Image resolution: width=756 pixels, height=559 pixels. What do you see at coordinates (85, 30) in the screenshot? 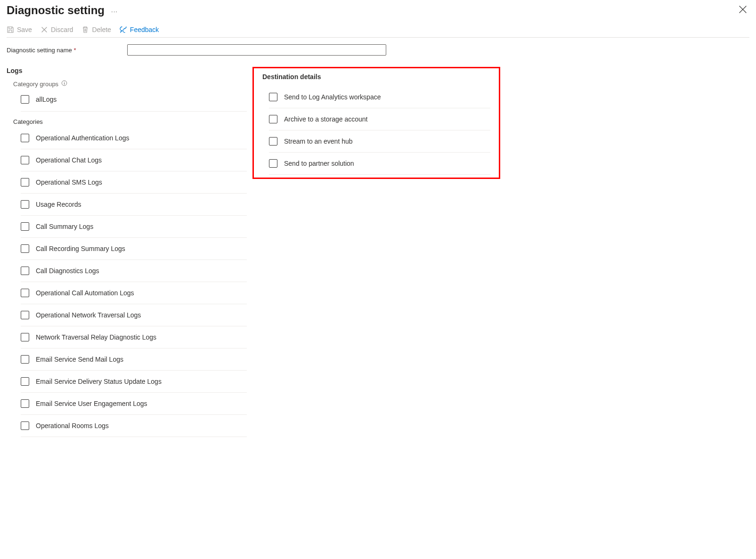
I see `trash-icon` at bounding box center [85, 30].